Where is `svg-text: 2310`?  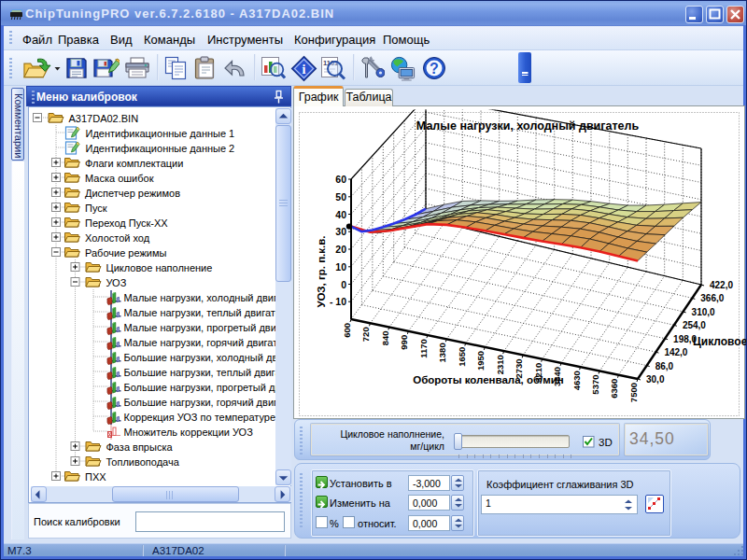 svg-text: 2310 is located at coordinates (500, 364).